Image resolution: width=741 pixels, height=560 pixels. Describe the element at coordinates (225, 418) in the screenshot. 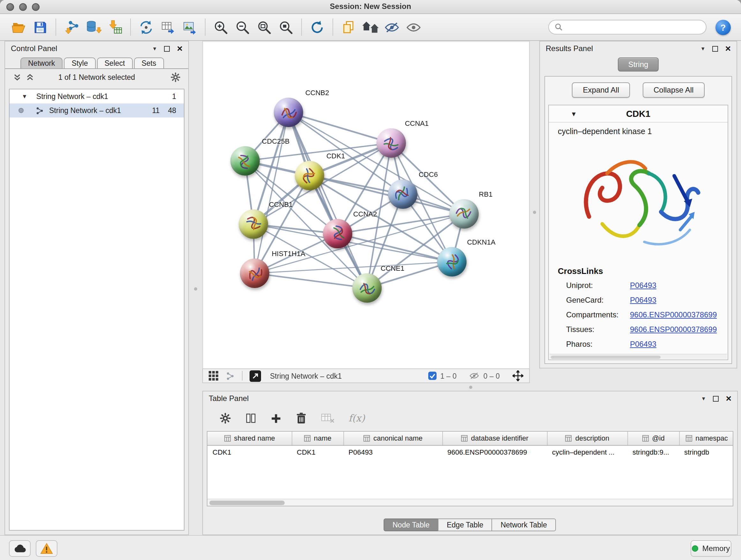

I see `table-settings-gear-icon` at that location.